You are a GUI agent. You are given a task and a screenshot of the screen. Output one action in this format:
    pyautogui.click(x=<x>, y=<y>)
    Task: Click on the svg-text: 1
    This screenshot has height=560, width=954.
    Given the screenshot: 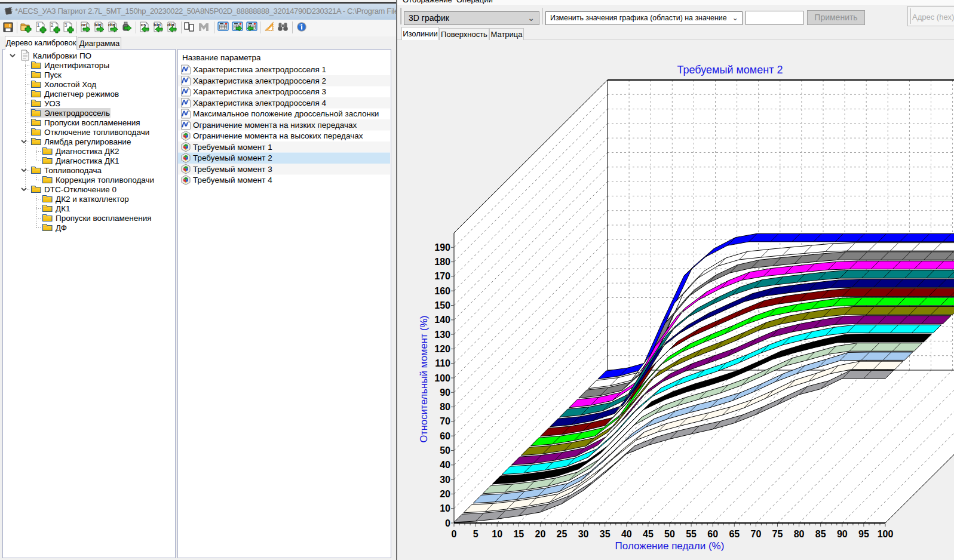 What is the action you would take?
    pyautogui.click(x=38, y=25)
    